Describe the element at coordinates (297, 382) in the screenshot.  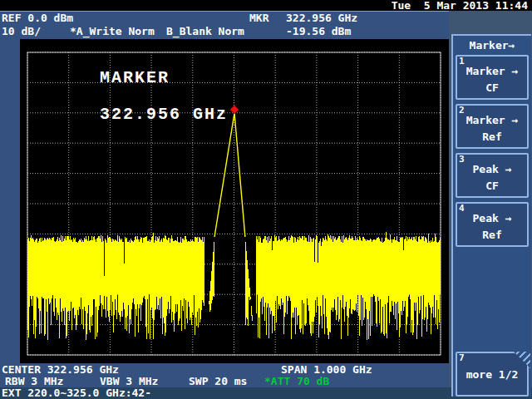
I see `attenuation-readout: *ATT 70 dB` at that location.